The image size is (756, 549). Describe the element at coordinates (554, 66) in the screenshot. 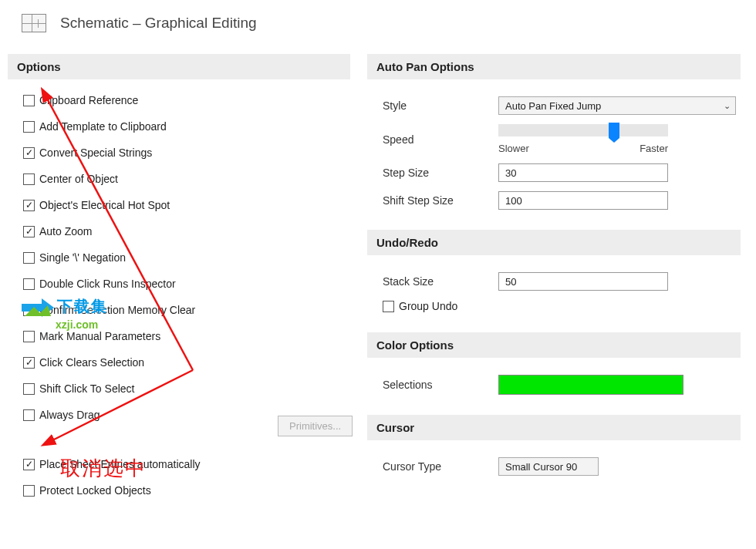

I see `autopan-section-header: Auto Pan Options` at that location.